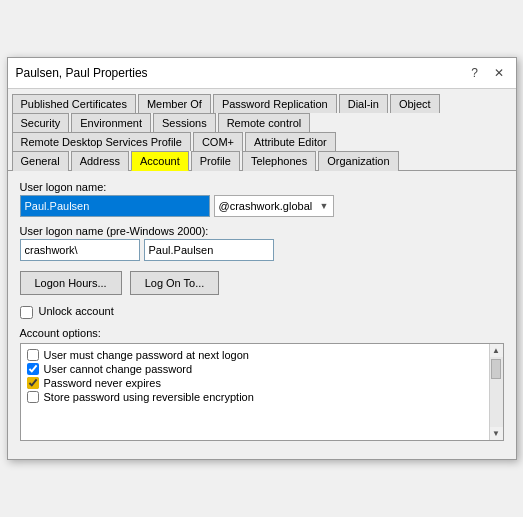  Describe the element at coordinates (262, 122) in the screenshot. I see `tab-row-2: Security Environment Sessions Remote con…` at that location.